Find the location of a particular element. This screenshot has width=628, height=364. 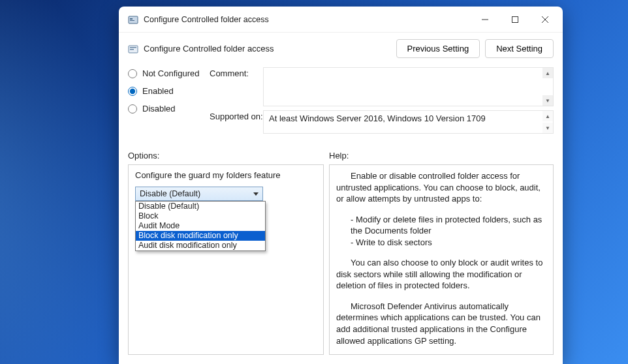

nav-buttons: Previous Setting Next Setting is located at coordinates (475, 48).